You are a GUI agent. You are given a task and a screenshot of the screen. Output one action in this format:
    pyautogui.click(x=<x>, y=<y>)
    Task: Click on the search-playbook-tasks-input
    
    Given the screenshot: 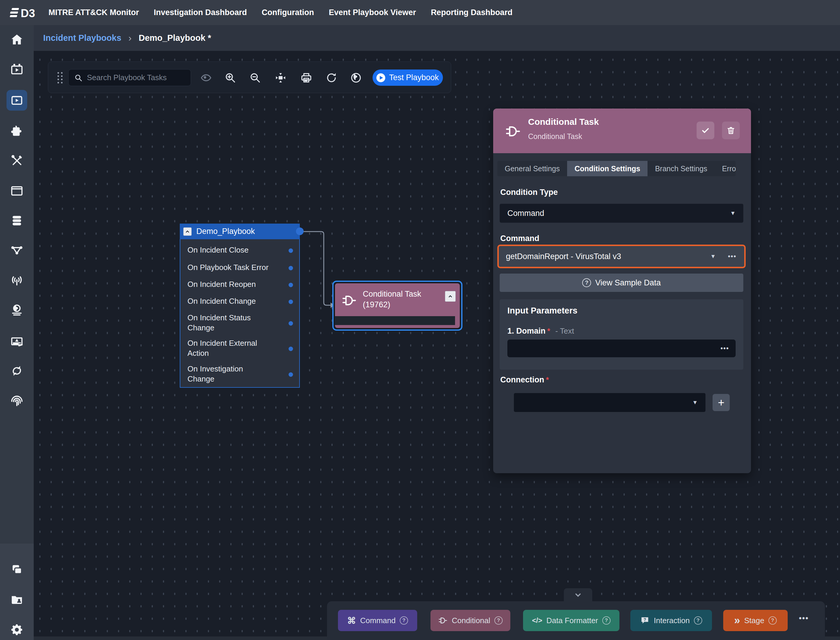 What is the action you would take?
    pyautogui.click(x=136, y=78)
    